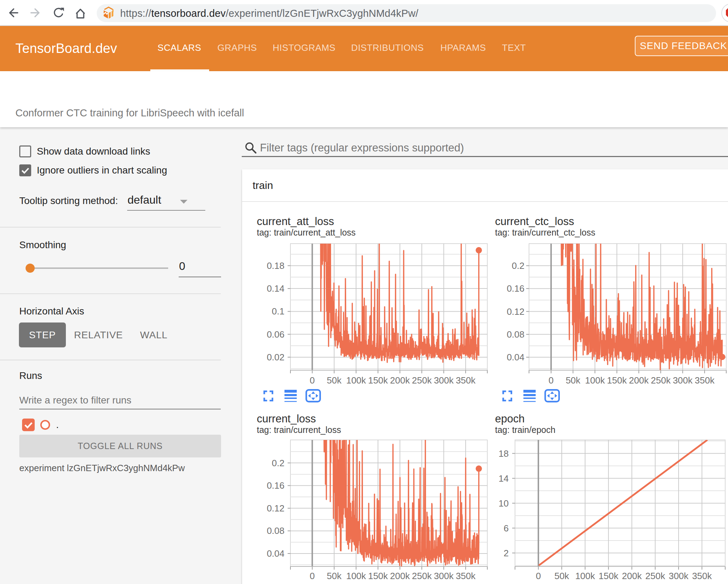 Image resolution: width=728 pixels, height=584 pixels. What do you see at coordinates (504, 454) in the screenshot?
I see `svg-text: 18` at bounding box center [504, 454].